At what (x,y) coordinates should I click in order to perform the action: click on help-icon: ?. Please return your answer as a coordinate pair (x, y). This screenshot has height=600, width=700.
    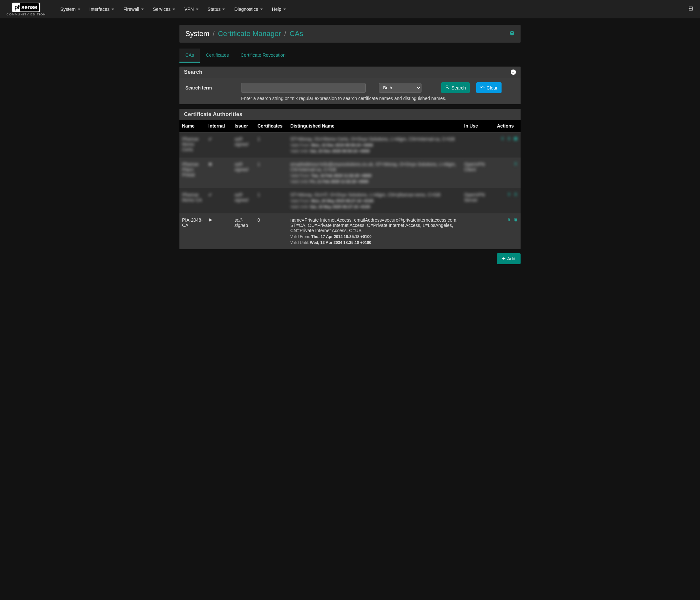
    Looking at the image, I should click on (512, 34).